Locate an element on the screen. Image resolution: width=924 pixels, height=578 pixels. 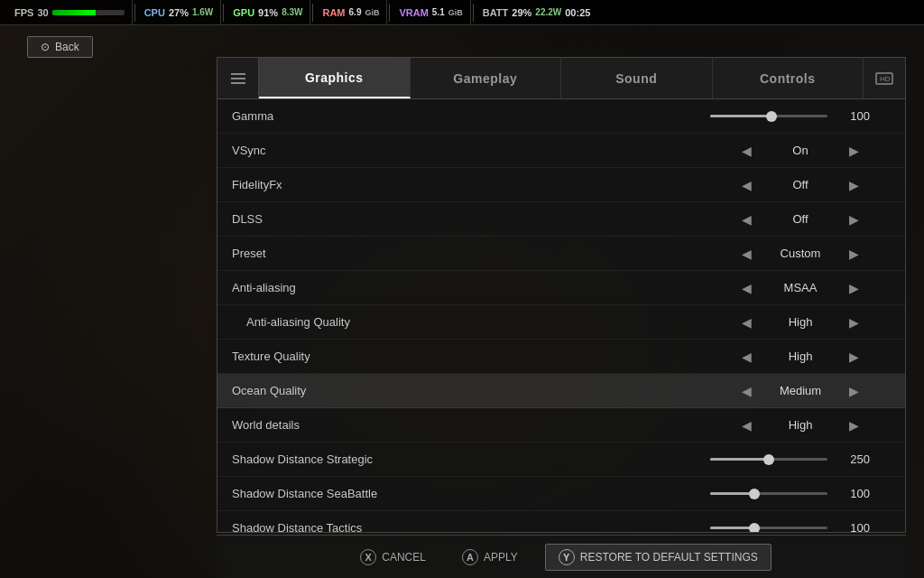
batt-percent: 29% is located at coordinates (522, 13).